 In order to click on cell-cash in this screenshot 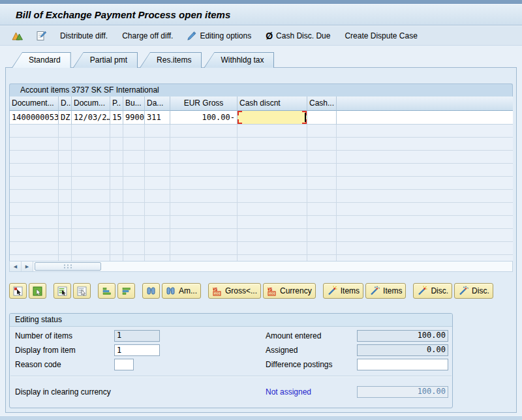, I will do `click(322, 117)`.